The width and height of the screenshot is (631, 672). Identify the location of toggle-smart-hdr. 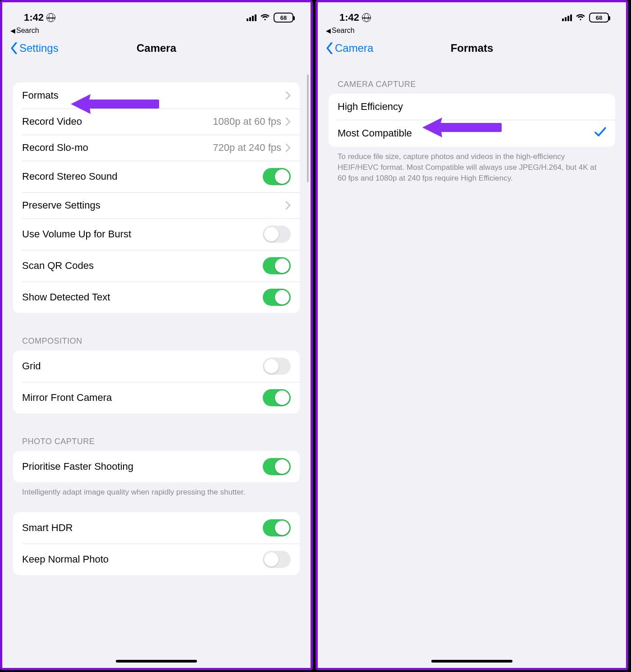
(277, 528).